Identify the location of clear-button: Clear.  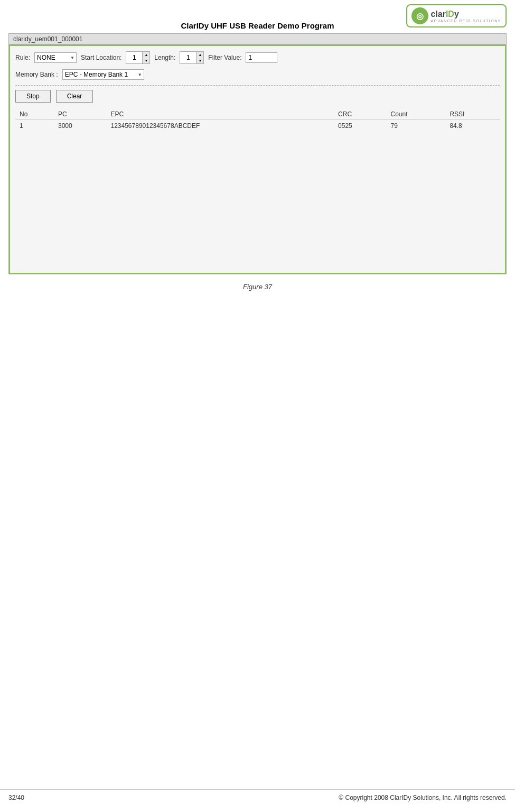
(75, 96).